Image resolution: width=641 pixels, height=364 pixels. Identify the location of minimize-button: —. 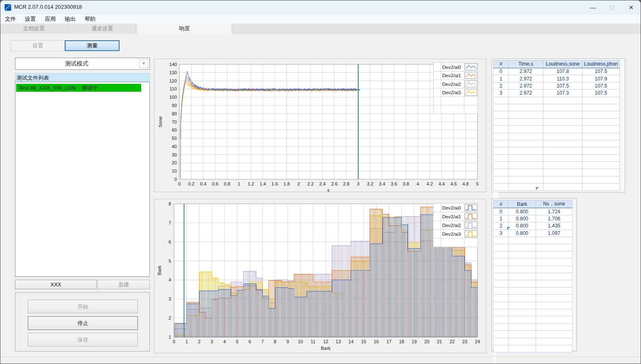
(593, 7).